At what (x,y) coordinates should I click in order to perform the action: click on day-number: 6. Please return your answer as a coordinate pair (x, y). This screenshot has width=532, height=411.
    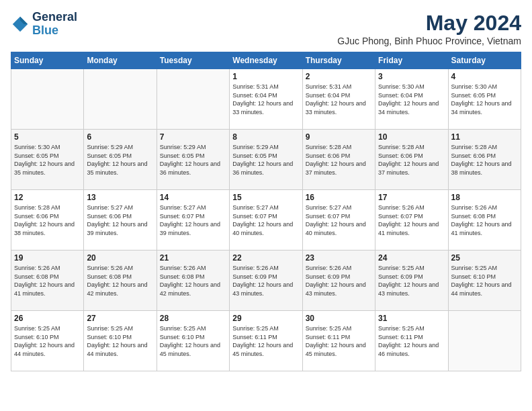
    Looking at the image, I should click on (120, 137).